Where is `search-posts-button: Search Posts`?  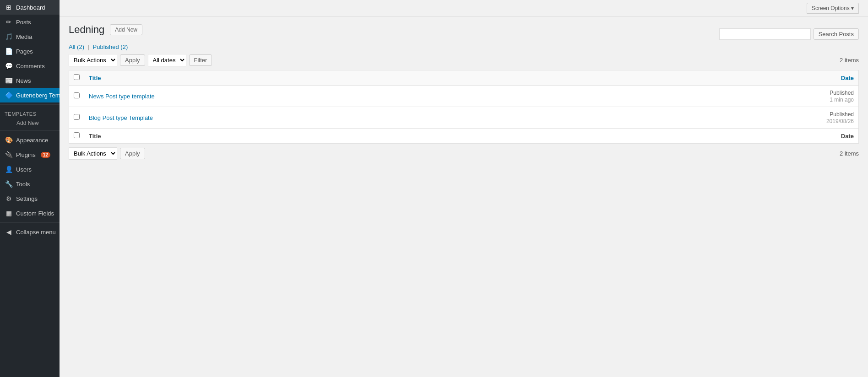 search-posts-button: Search Posts is located at coordinates (836, 34).